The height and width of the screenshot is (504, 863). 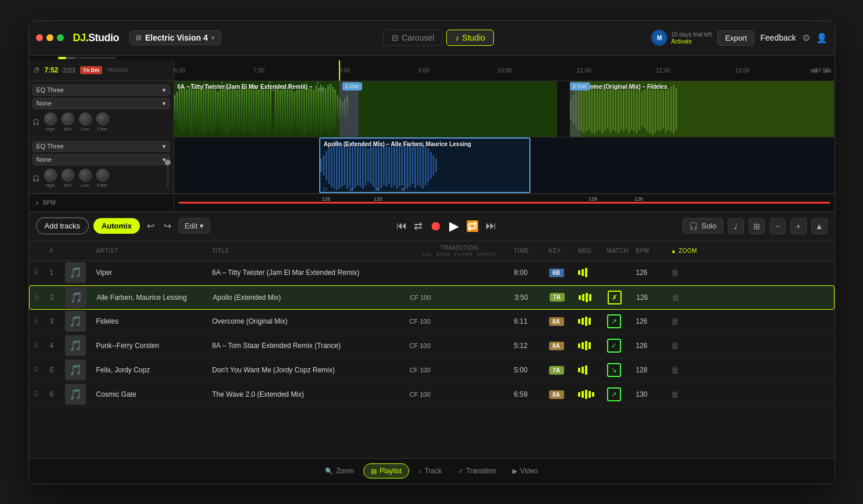 What do you see at coordinates (413, 38) in the screenshot?
I see `carousel-mode-button: ⊟ Carousel` at bounding box center [413, 38].